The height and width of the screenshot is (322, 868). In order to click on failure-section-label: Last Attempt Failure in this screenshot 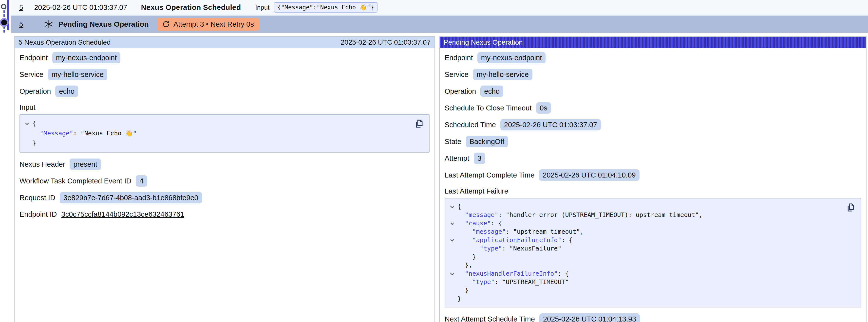, I will do `click(653, 191)`.